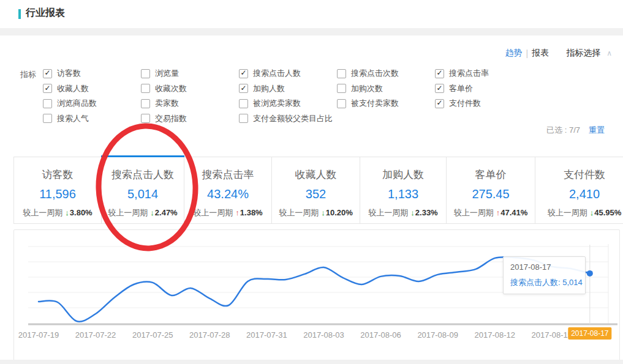  What do you see at coordinates (608, 213) in the screenshot?
I see `change-percent: 45.95%` at bounding box center [608, 213].